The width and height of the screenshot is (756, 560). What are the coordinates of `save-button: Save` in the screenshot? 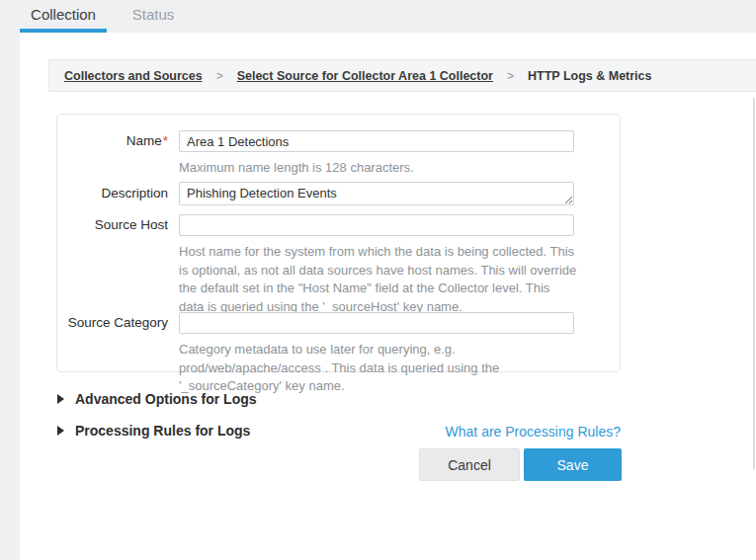 It's located at (573, 464).